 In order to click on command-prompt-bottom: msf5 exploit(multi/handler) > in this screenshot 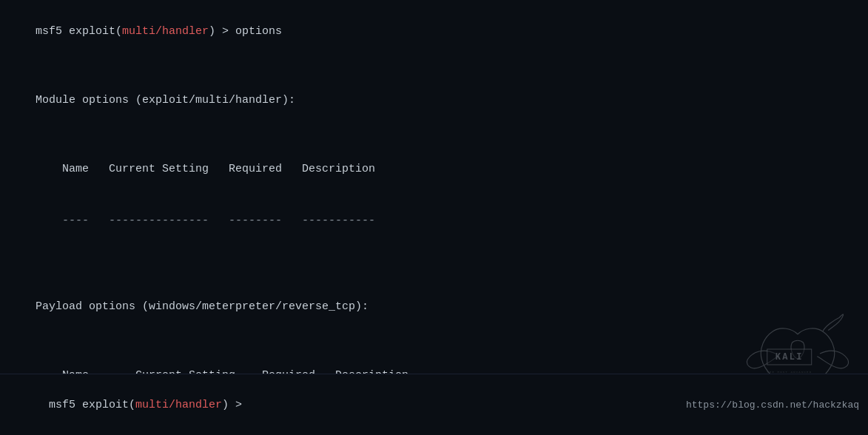, I will do `click(129, 405)`.